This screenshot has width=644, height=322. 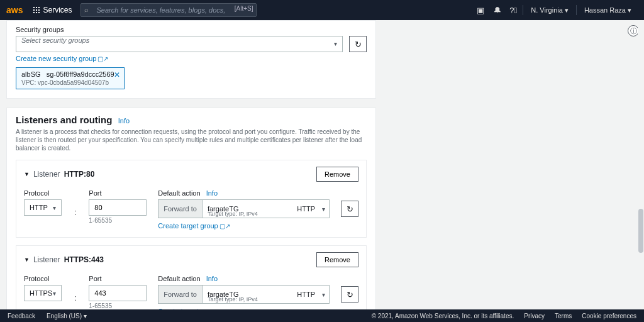 I want to click on sg-placeholder: Select security groups, so click(x=55, y=40).